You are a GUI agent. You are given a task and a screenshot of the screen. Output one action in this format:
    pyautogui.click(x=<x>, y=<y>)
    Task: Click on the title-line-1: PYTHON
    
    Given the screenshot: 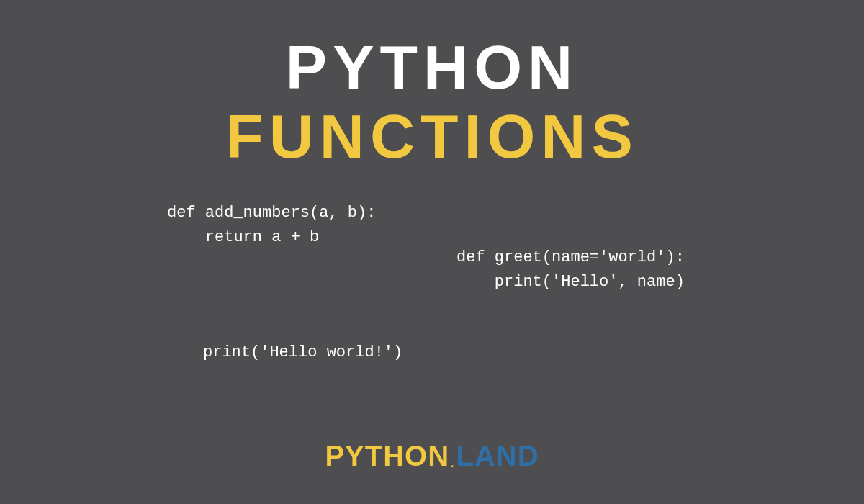 What is the action you would take?
    pyautogui.click(x=432, y=67)
    